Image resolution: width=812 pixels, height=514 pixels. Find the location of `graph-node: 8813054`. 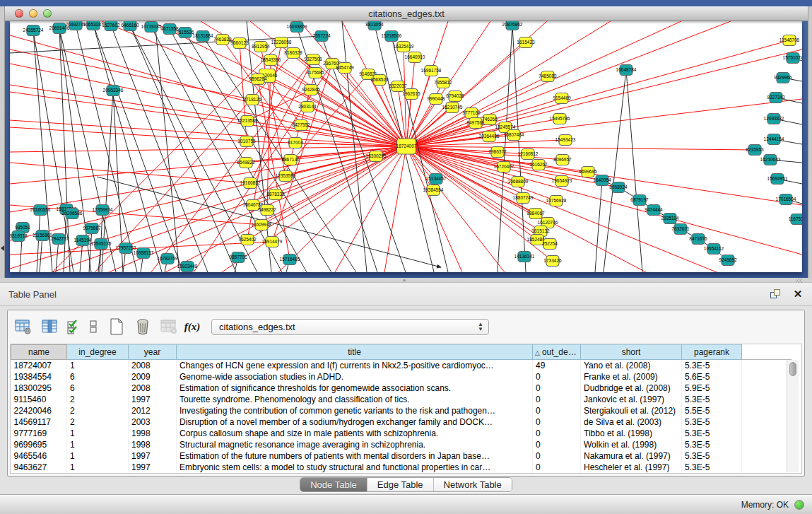

graph-node: 8813054 is located at coordinates (375, 25).